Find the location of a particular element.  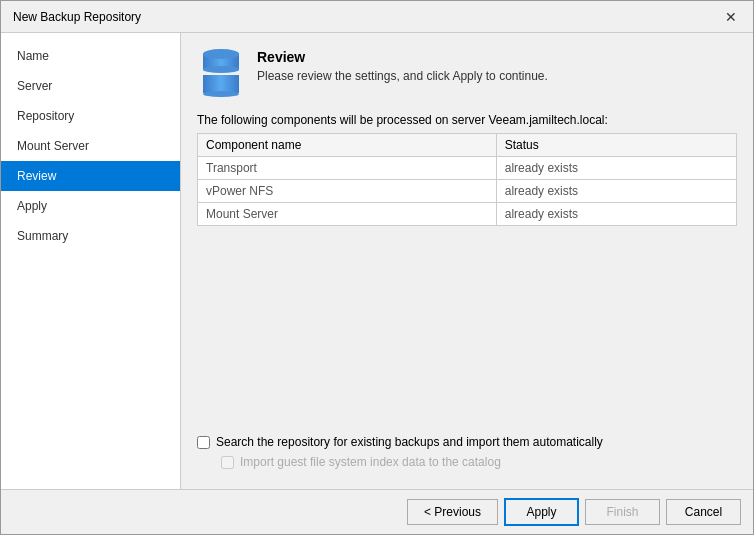

table-row: vPower NFS already exists is located at coordinates (468, 192).